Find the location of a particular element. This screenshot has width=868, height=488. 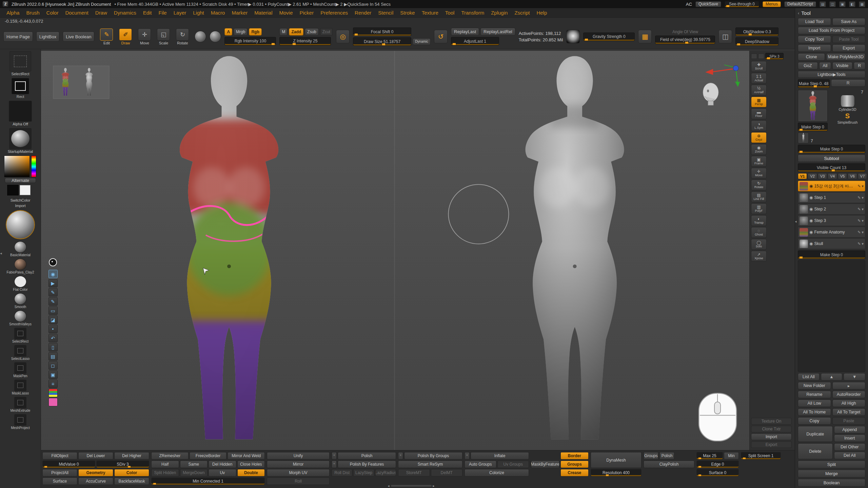

tray-button: Split Hidden is located at coordinates (165, 473).